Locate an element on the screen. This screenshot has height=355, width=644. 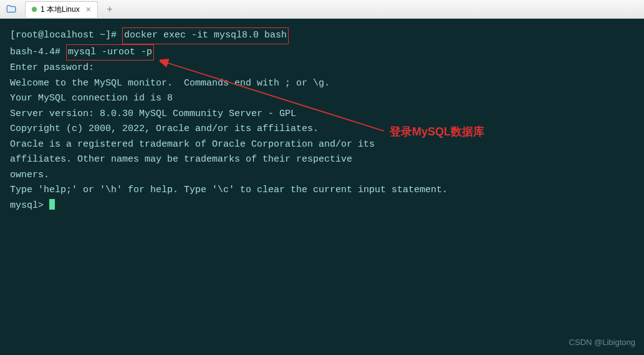
close-icon: × is located at coordinates (89, 9).